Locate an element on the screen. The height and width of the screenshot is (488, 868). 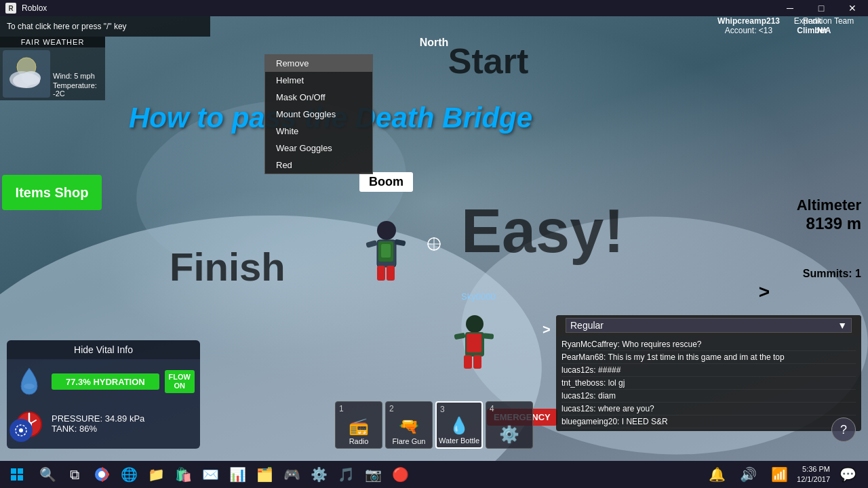
clock-time: 5:36 PM is located at coordinates (814, 469).